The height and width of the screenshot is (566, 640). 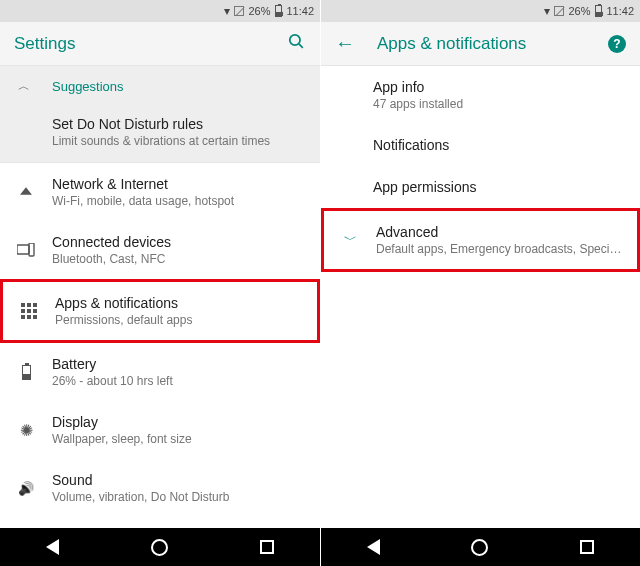 What do you see at coordinates (179, 124) in the screenshot?
I see `suggestion-title: Set Do Not Disturb rules` at bounding box center [179, 124].